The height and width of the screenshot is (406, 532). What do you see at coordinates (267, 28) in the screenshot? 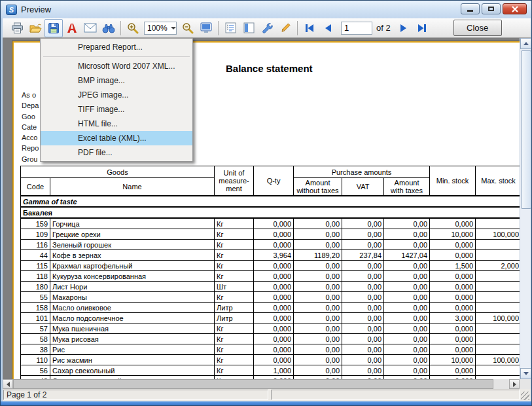
I see `page-settings-button` at bounding box center [267, 28].